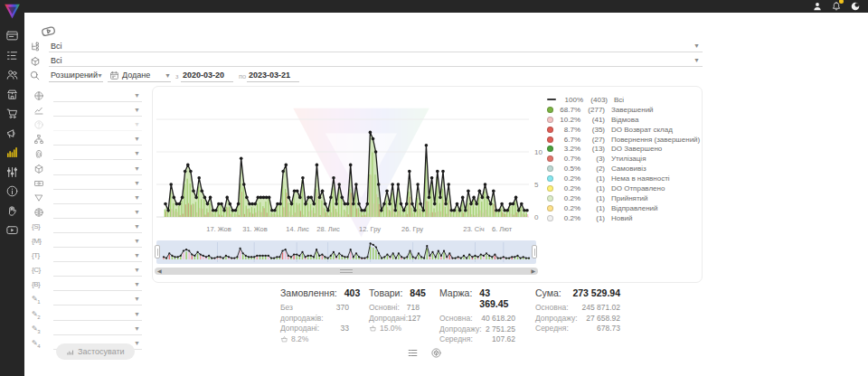 This screenshot has width=868, height=376. Describe the element at coordinates (87, 170) in the screenshot. I see `filter-row-6: ▼` at that location.